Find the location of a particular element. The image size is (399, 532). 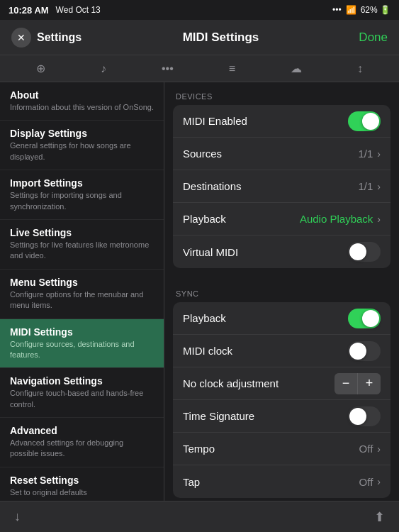

row-tap: Tap Off› is located at coordinates (282, 482).